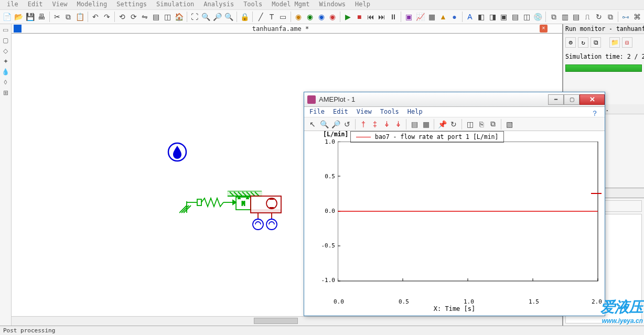  What do you see at coordinates (107, 17) in the screenshot?
I see `redo-icon: ↷` at bounding box center [107, 17].